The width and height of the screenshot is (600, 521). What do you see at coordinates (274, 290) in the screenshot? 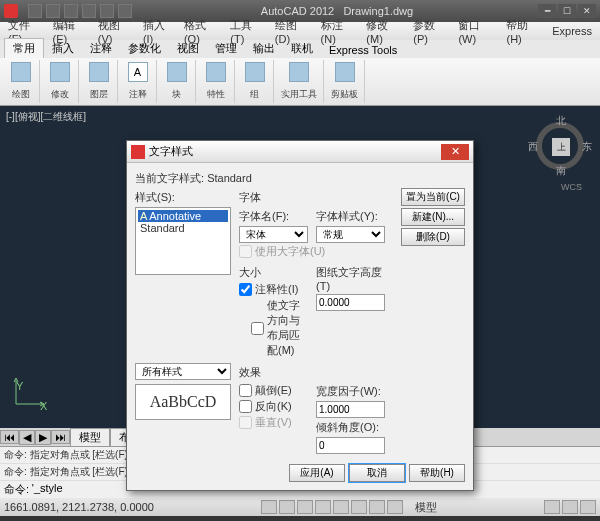
I see `annotative-check: 注释性(I)` at bounding box center [274, 290].